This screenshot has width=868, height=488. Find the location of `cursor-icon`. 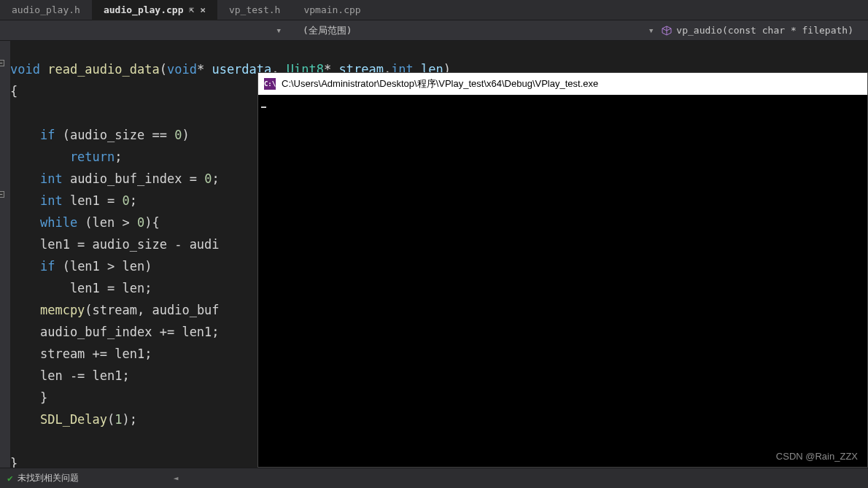

cursor-icon is located at coordinates (264, 107).